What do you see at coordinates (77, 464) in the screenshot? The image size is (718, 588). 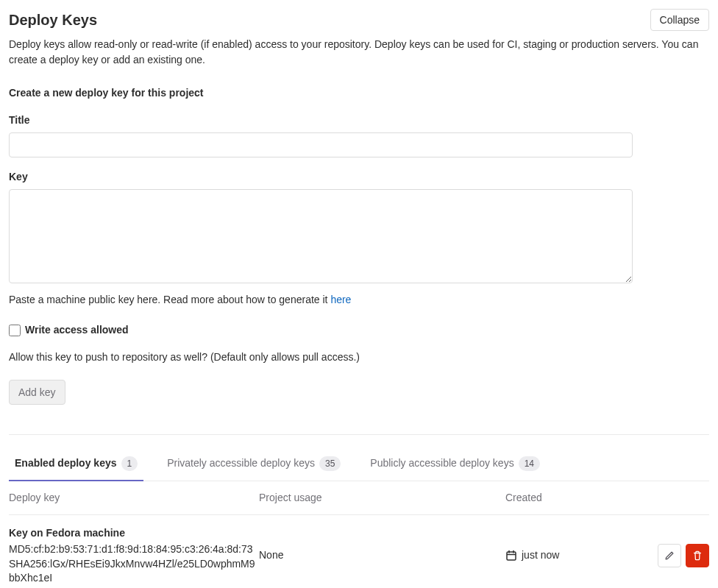 I see `tab-enabled-keys: Enabled deploy keys 1` at bounding box center [77, 464].